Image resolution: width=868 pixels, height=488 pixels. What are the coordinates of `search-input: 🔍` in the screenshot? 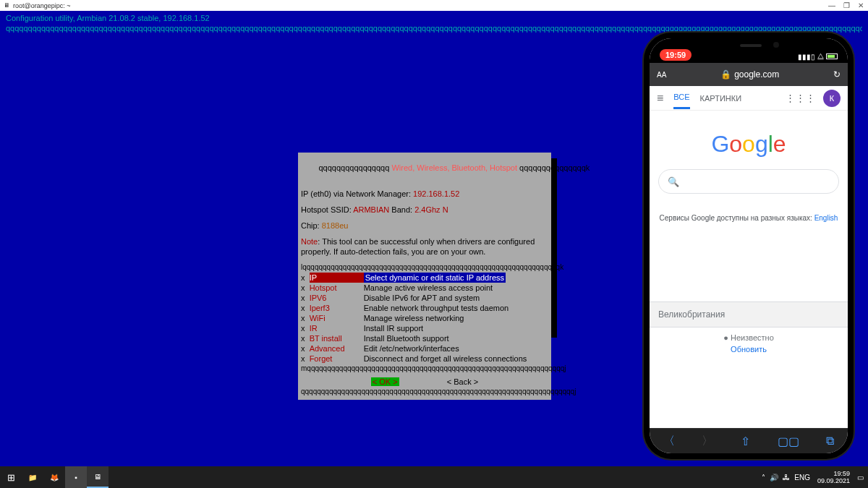 It's located at (749, 181).